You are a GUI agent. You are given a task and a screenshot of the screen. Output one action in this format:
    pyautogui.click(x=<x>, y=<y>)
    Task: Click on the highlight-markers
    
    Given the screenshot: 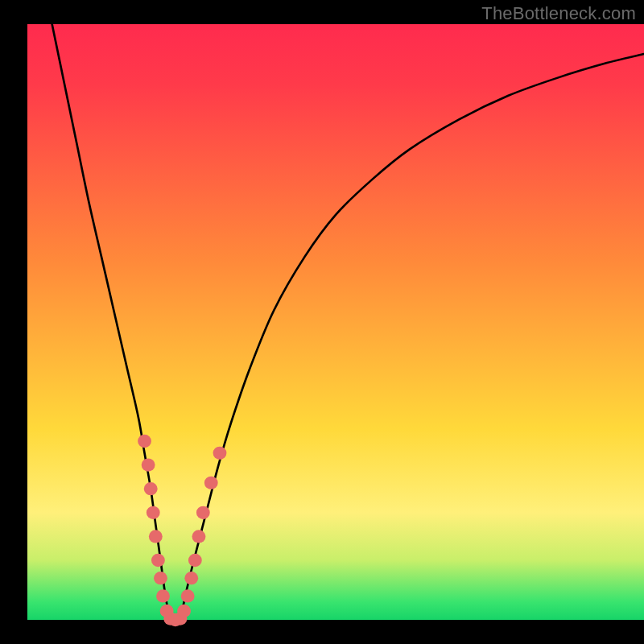 What is the action you would take?
    pyautogui.click(x=182, y=530)
    